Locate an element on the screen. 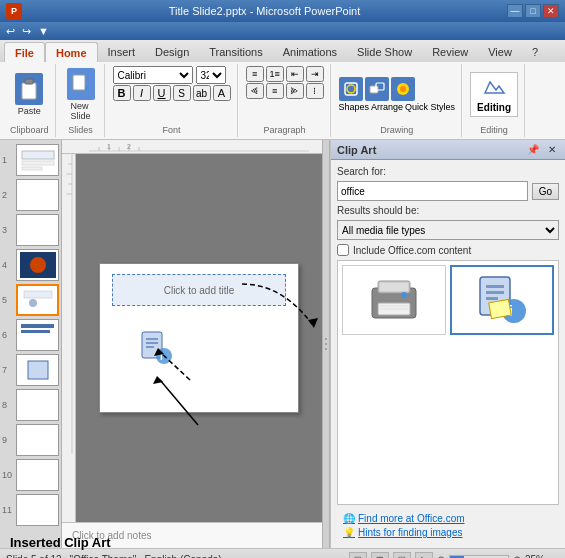 The image size is (565, 558). include-checkbox is located at coordinates (343, 250).